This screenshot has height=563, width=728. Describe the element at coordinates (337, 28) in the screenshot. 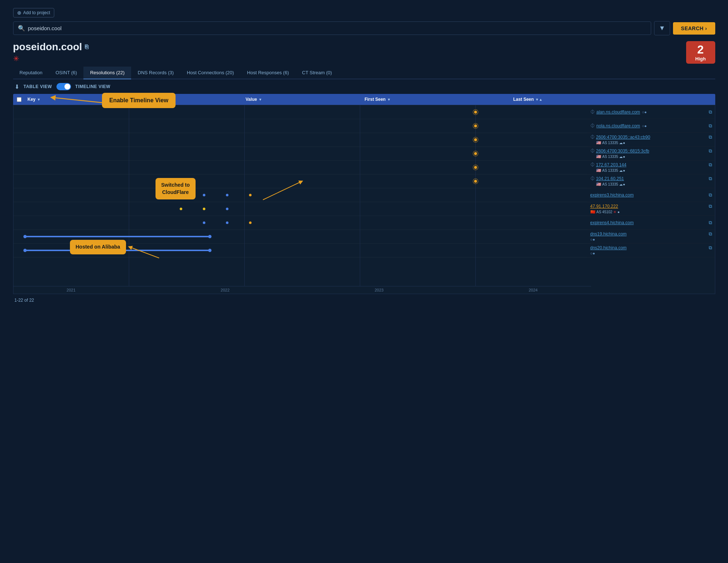

I see `search-input` at that location.